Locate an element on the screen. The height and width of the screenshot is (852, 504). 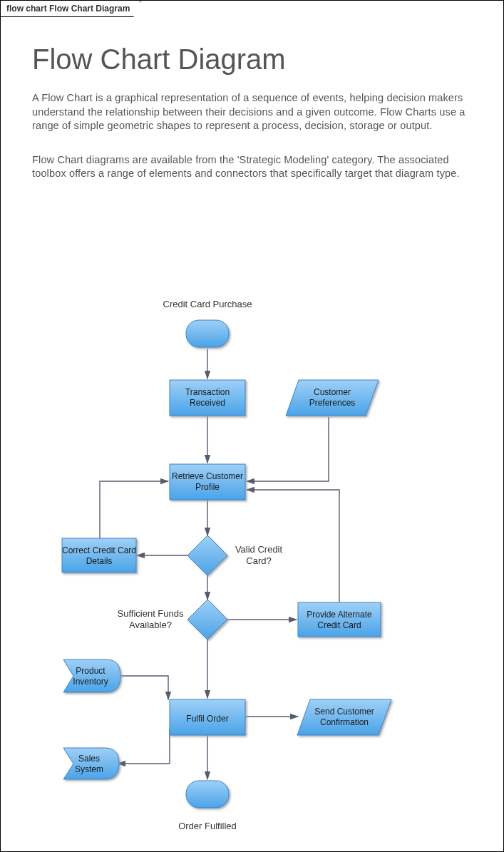
paragraph-1: A Flow Chart is a graphical representati… is located at coordinates (252, 113).